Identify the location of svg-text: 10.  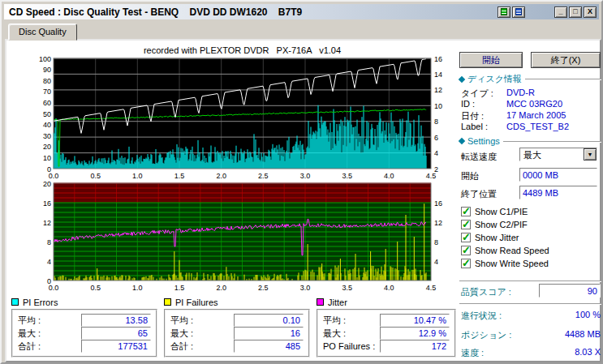
(47, 158).